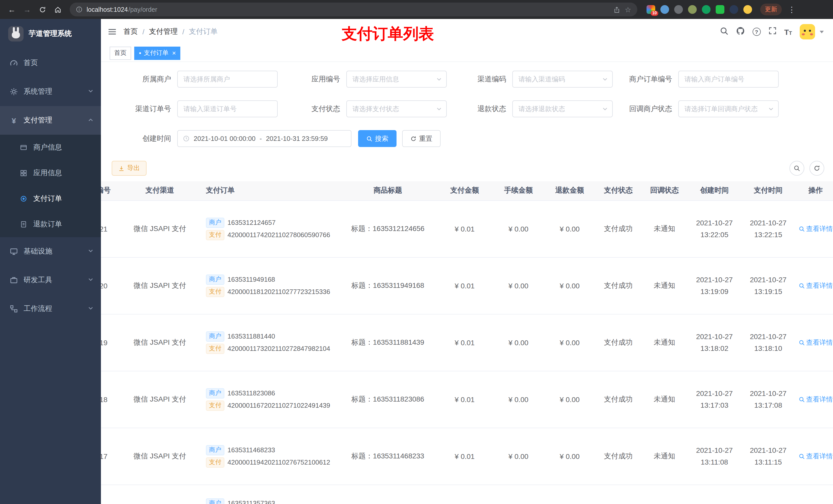 This screenshot has width=833, height=504. I want to click on hamburger-icon, so click(112, 32).